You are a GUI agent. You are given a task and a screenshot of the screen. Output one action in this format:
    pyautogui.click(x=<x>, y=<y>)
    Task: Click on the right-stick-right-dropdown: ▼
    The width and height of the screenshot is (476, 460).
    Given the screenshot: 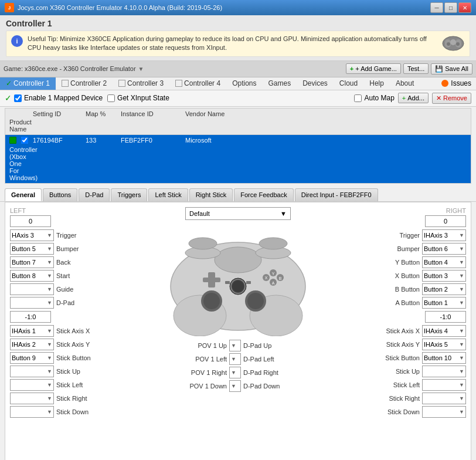 What is the action you would take?
    pyautogui.click(x=444, y=398)
    